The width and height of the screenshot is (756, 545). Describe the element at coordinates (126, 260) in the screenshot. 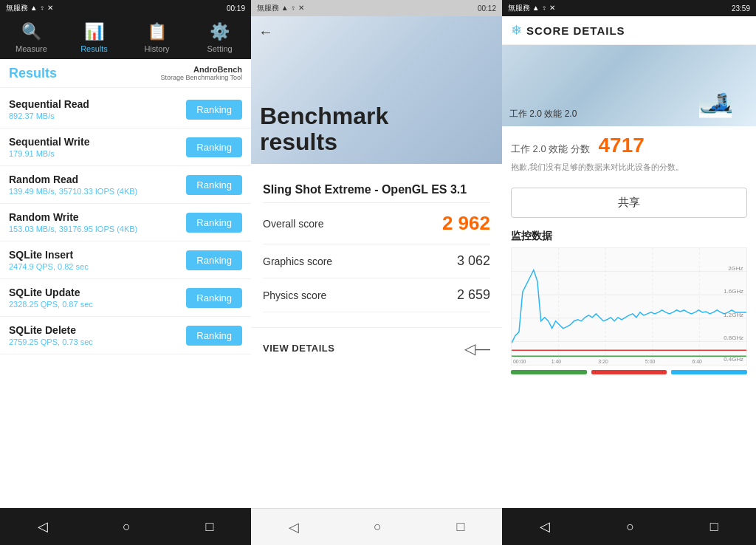

I see `benchmark-sqlite-insert: SQLite Insert 2474.9 QPS, 0.82 sec Ranki…` at that location.